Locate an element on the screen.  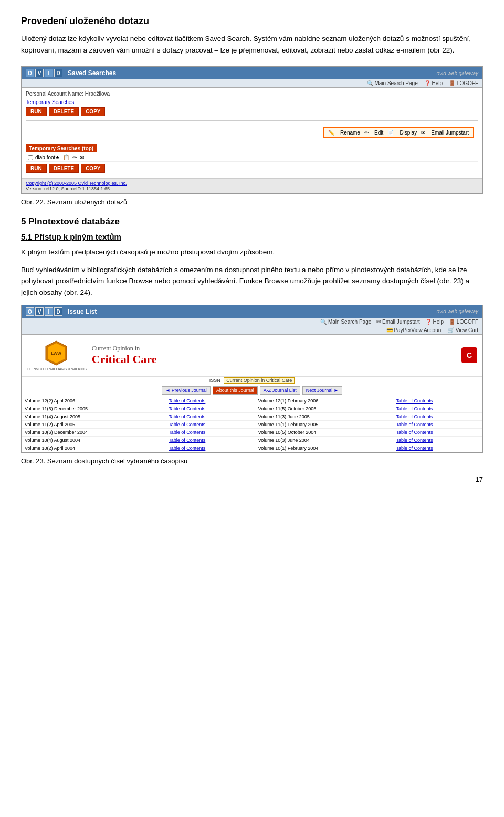
publisher-logo-svg: LWW is located at coordinates (57, 353).